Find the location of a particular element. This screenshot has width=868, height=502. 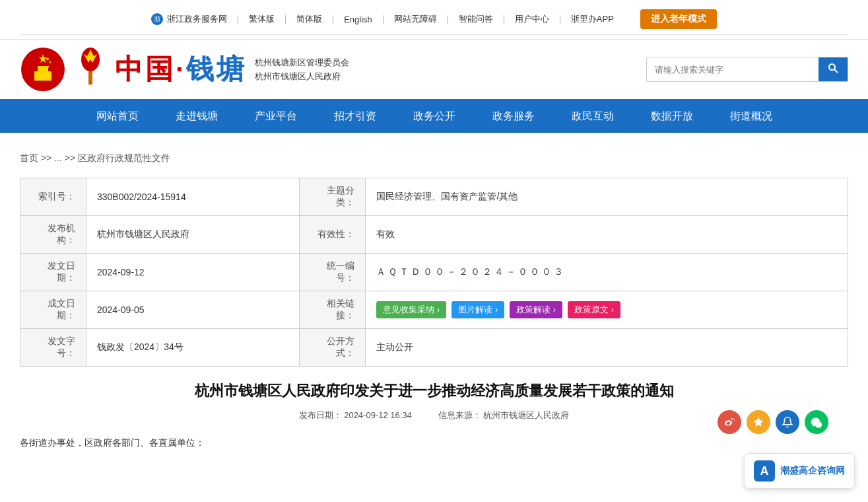

header: 中国·钱塘 杭州钱塘新区管理委员会 杭州市钱塘区人民政府 is located at coordinates (434, 70).